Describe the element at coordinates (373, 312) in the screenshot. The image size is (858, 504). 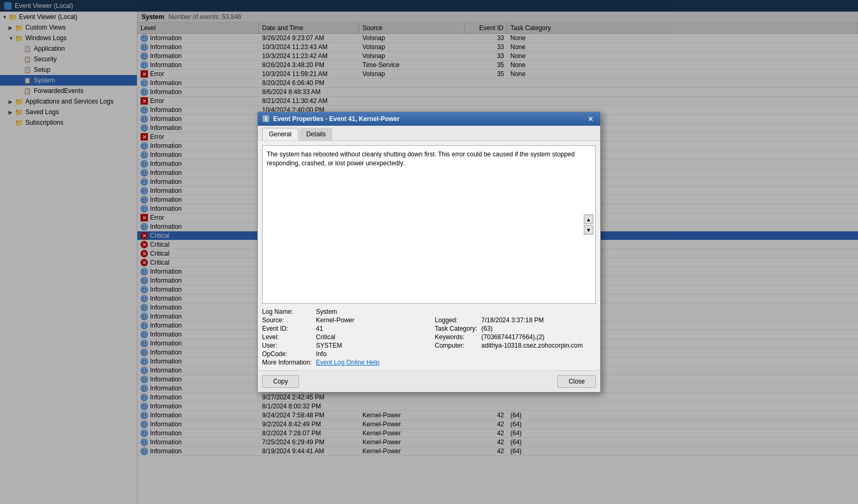
I see `log-name-value: System` at that location.